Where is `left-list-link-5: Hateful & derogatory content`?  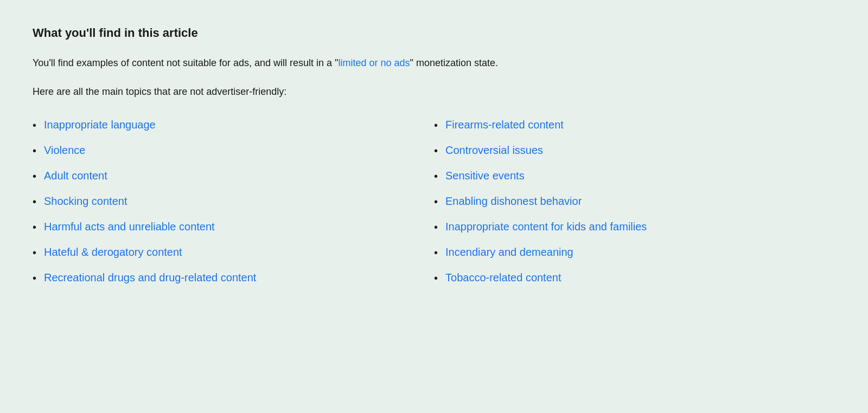 left-list-link-5: Hateful & derogatory content is located at coordinates (113, 252).